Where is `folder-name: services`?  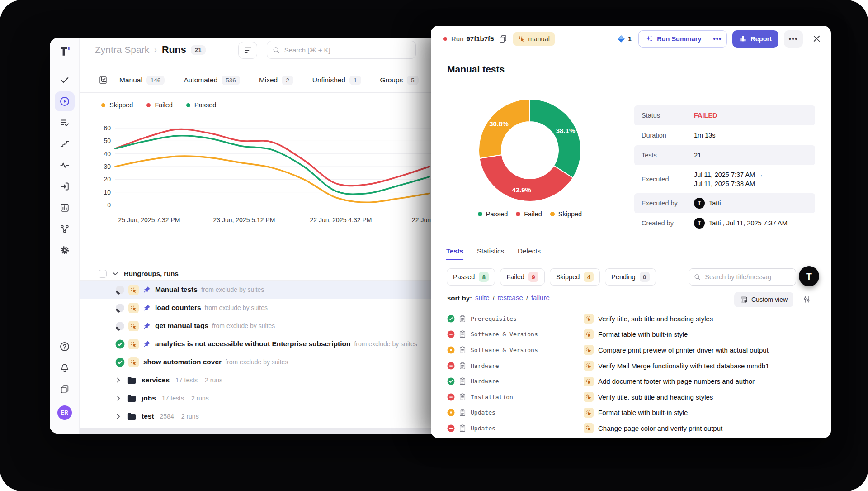 folder-name: services is located at coordinates (156, 380).